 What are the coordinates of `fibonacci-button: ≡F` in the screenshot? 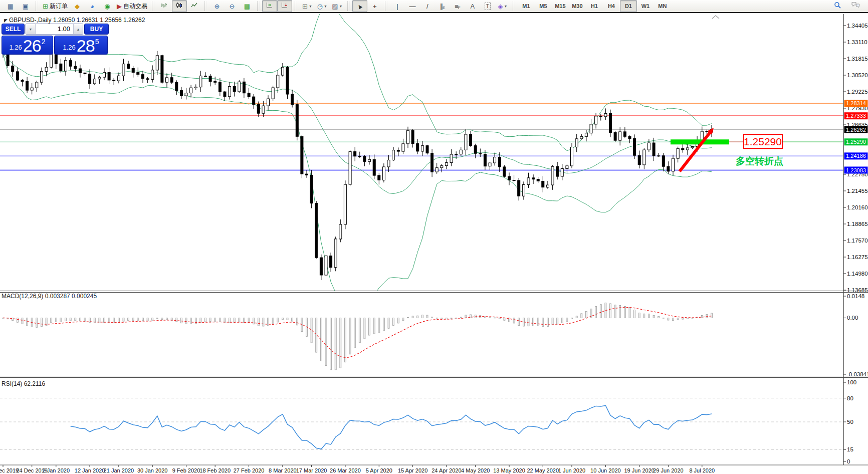 It's located at (458, 6).